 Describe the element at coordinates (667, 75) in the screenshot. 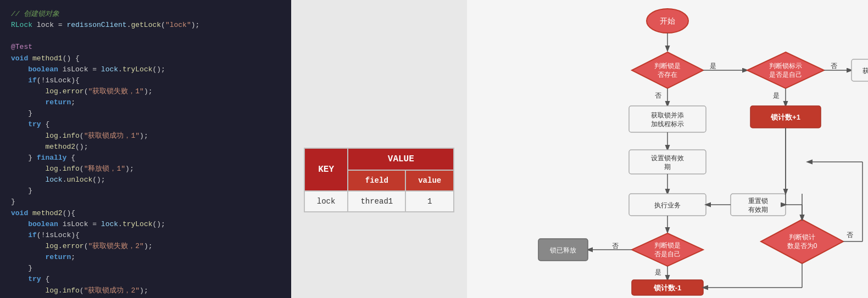

I see `svg-text: 否存在` at that location.